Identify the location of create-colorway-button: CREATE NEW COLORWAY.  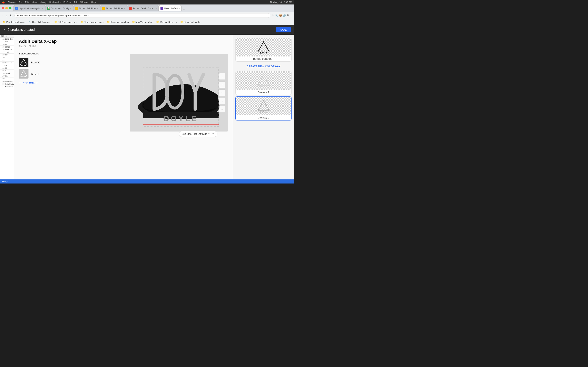
(263, 66).